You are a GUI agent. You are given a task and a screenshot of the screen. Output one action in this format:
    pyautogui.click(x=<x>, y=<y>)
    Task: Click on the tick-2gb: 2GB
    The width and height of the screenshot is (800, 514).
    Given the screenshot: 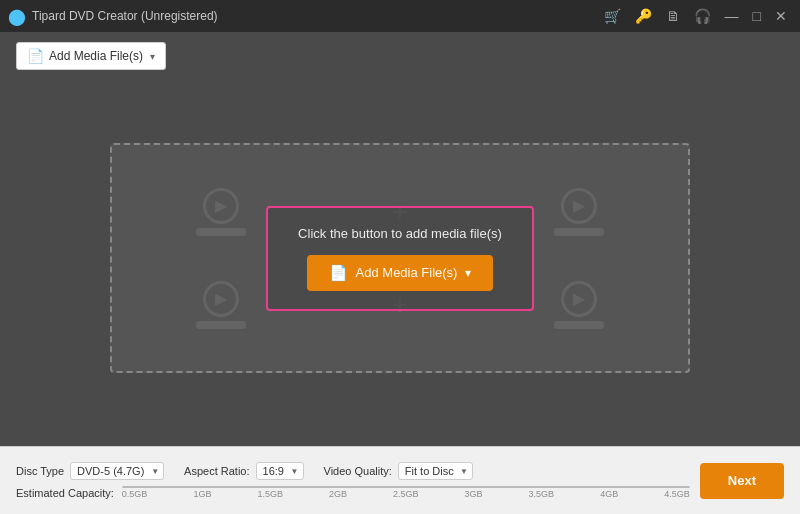 What is the action you would take?
    pyautogui.click(x=338, y=494)
    